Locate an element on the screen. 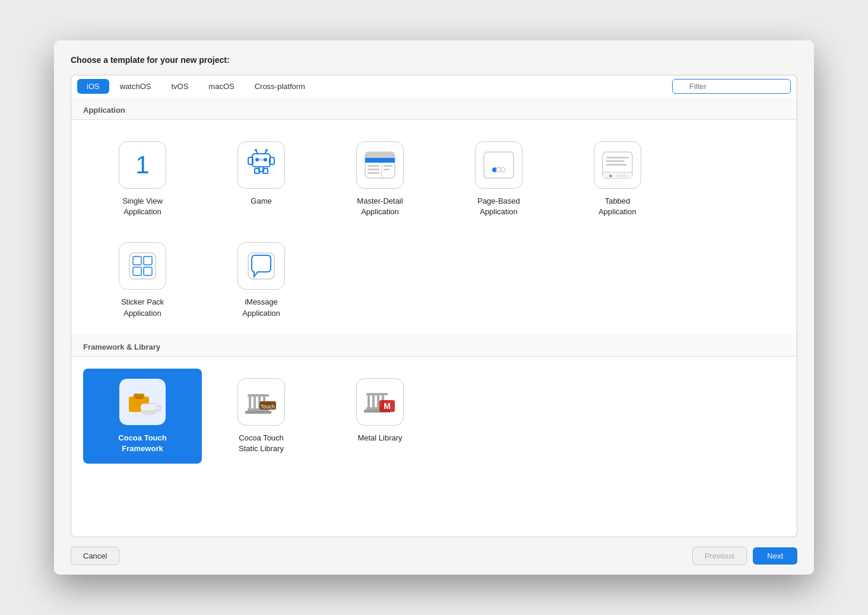 The image size is (868, 615). master-detail-label: Master-DetailApplication is located at coordinates (380, 207).